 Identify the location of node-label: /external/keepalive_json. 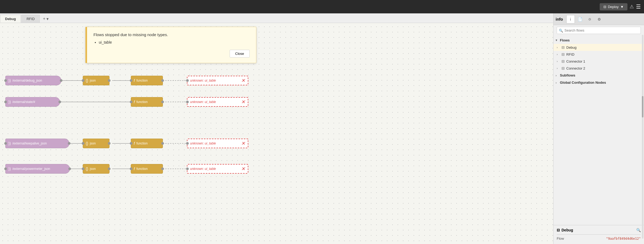
(29, 143).